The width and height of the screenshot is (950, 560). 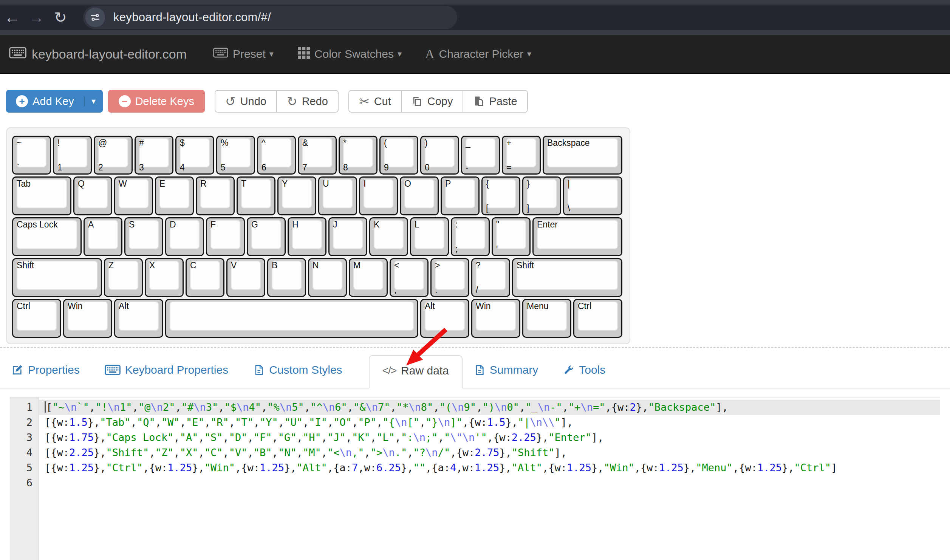 What do you see at coordinates (307, 237) in the screenshot?
I see `key-h: H` at bounding box center [307, 237].